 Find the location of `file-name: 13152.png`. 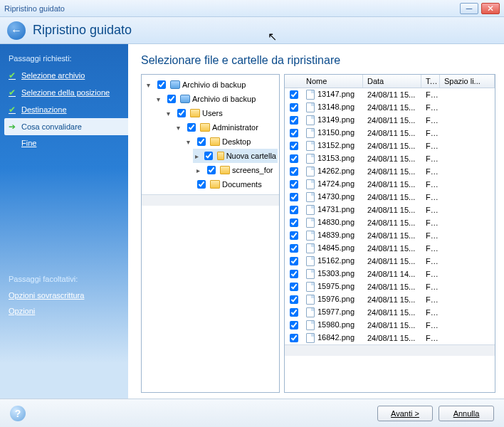

file-name: 13152.png is located at coordinates (336, 145).